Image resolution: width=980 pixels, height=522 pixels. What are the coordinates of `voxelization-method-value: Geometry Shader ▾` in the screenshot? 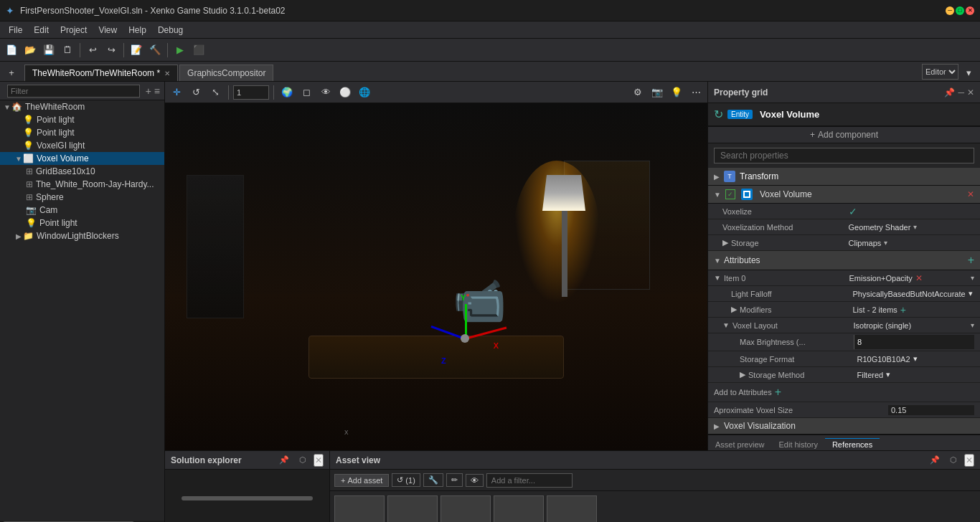 It's located at (912, 227).